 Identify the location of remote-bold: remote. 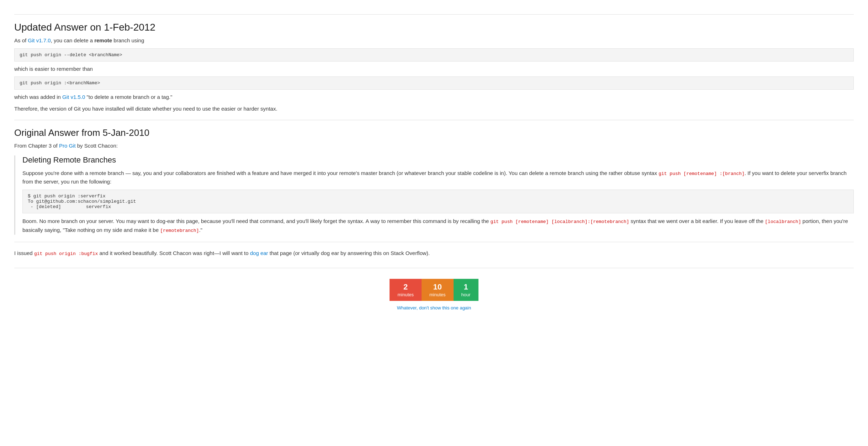
(103, 41).